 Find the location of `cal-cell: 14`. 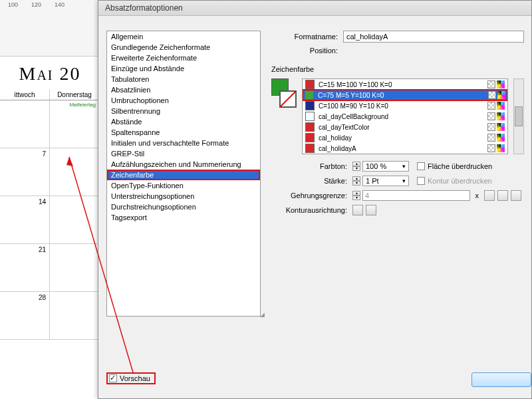

cal-cell: 14 is located at coordinates (25, 219).